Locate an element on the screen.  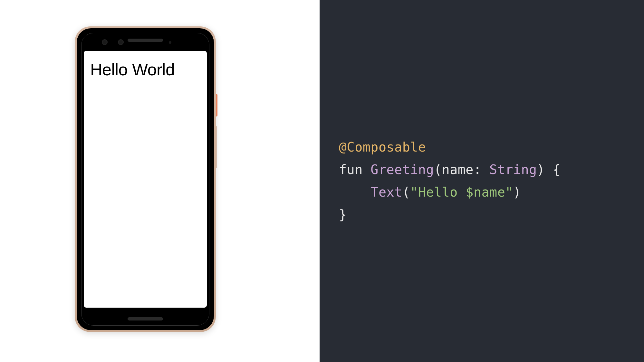
code-snippet: @Composable fun Greeting(name: String) {… is located at coordinates (450, 181).